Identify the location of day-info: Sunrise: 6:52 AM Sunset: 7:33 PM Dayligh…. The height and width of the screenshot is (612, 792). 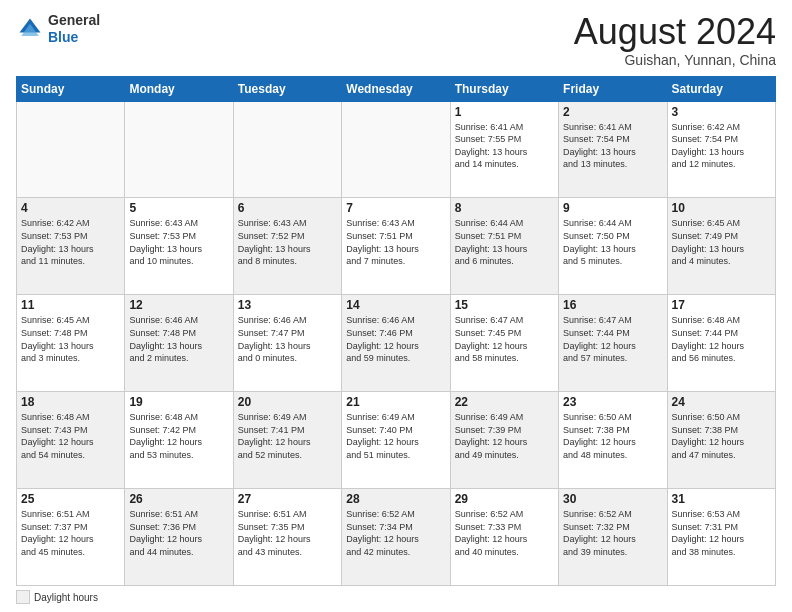
(504, 533).